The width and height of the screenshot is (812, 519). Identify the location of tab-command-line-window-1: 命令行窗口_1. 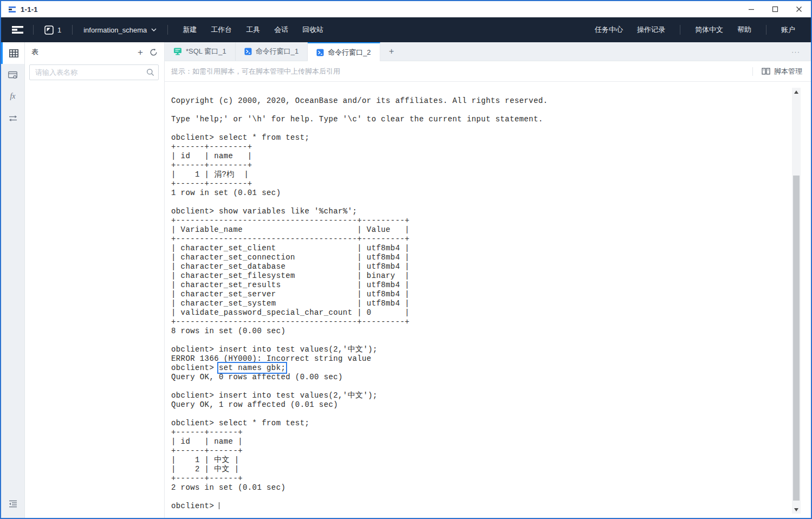
(272, 51).